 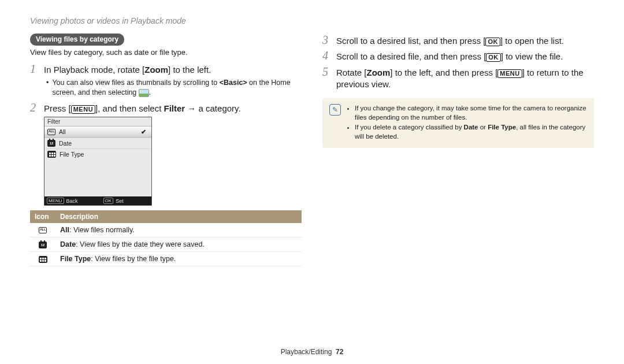 What do you see at coordinates (312, 350) in the screenshot?
I see `page-footer: Playback/Editing 72` at bounding box center [312, 350].